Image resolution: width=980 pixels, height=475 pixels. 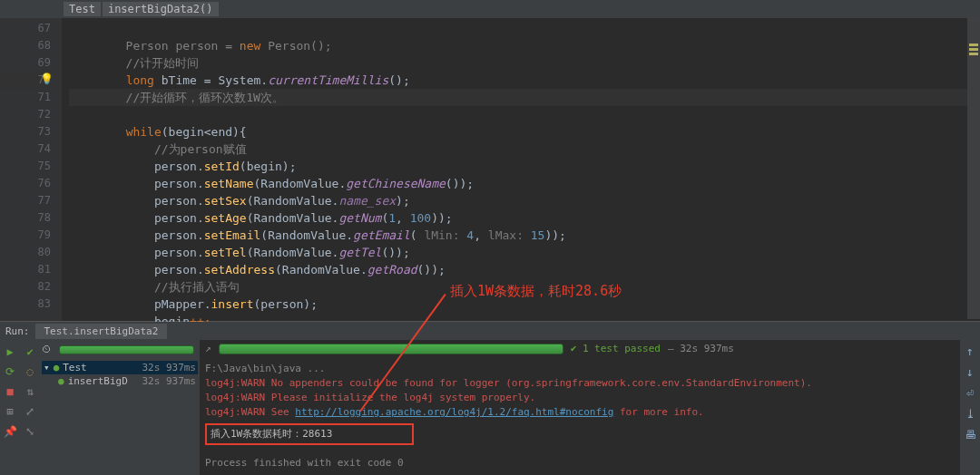 What do you see at coordinates (970, 407) in the screenshot?
I see `run-toolbar-right: ↑ ↓ ⏎ ⤓ 🖶` at bounding box center [970, 407].